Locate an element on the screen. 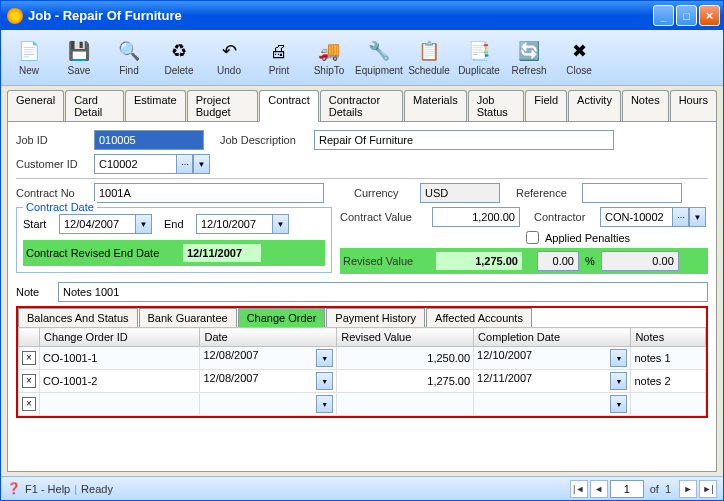  help-icon: ❓ is located at coordinates (14, 488).